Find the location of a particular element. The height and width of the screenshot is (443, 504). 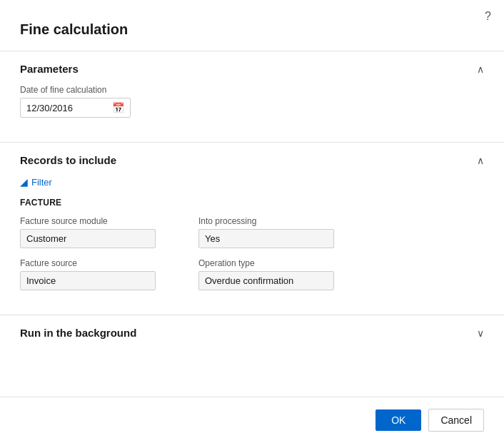

records-chevron-icon: ∧ is located at coordinates (480, 161).